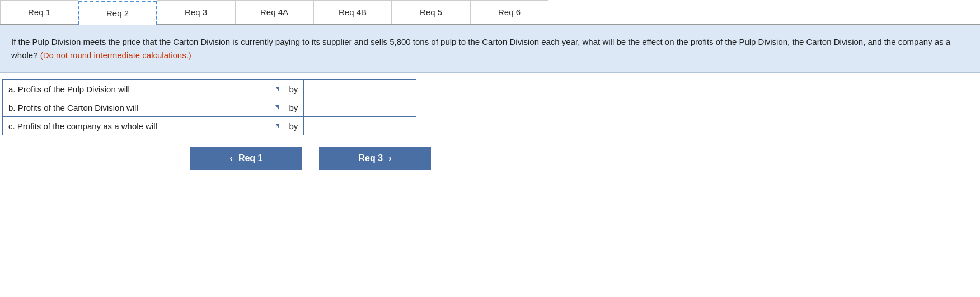 Image resolution: width=980 pixels, height=297 pixels. What do you see at coordinates (227, 89) in the screenshot?
I see `row-a-dropdown: increase decrease remain unchanged` at bounding box center [227, 89].